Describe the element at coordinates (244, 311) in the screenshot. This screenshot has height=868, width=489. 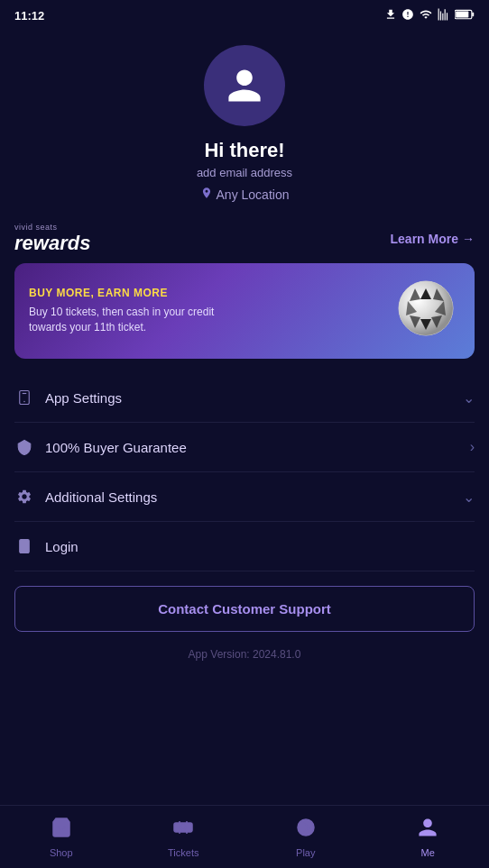
I see `promo-banner: BUY MORE, EARN MORE Buy 10 tickets, then…` at that location.